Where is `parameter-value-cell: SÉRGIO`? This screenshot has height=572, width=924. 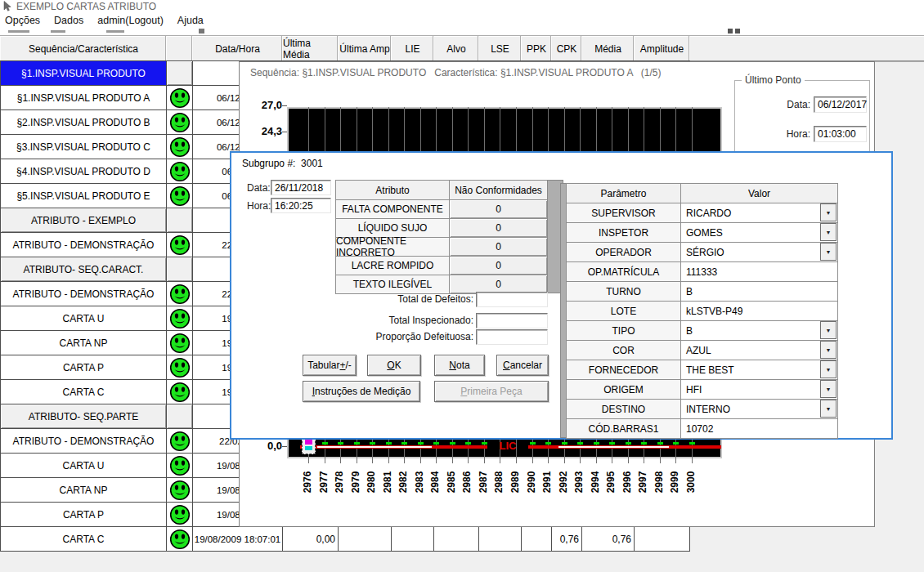
parameter-value-cell: SÉRGIO is located at coordinates (759, 252).